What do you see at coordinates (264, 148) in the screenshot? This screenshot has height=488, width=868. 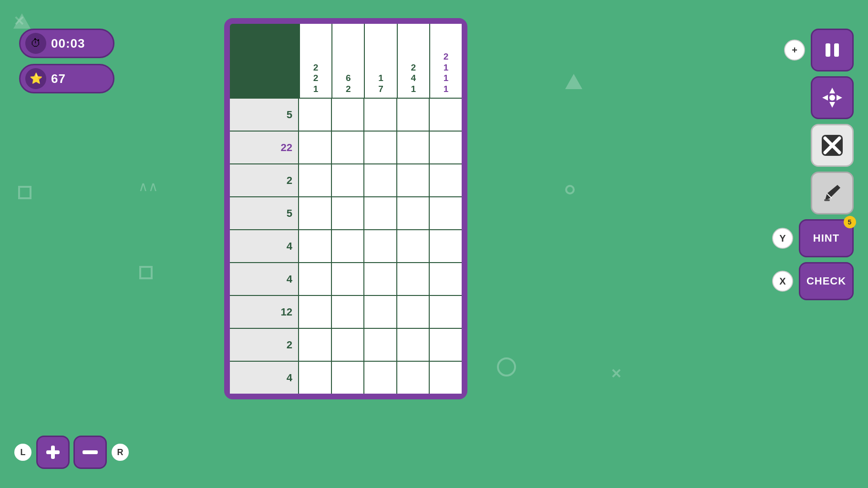 I see `row-clue-1: 22` at bounding box center [264, 148].